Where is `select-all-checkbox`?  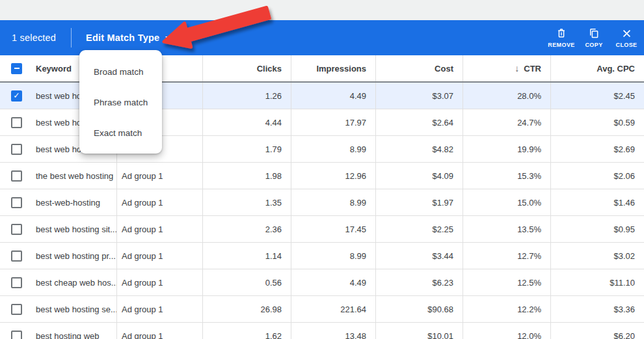
select-all-checkbox is located at coordinates (17, 69).